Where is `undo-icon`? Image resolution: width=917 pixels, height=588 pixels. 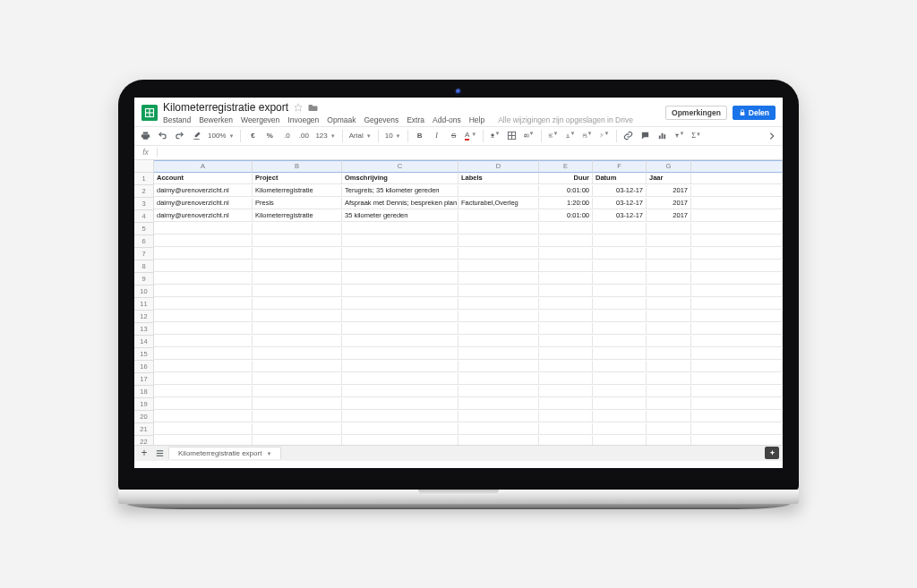 undo-icon is located at coordinates (162, 136).